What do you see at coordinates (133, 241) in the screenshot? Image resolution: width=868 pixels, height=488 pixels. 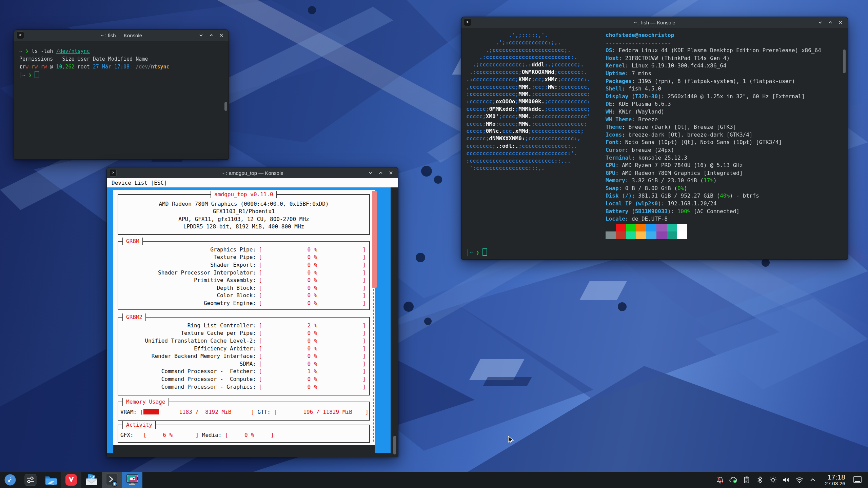 I see `grbm-label: GRBM` at bounding box center [133, 241].